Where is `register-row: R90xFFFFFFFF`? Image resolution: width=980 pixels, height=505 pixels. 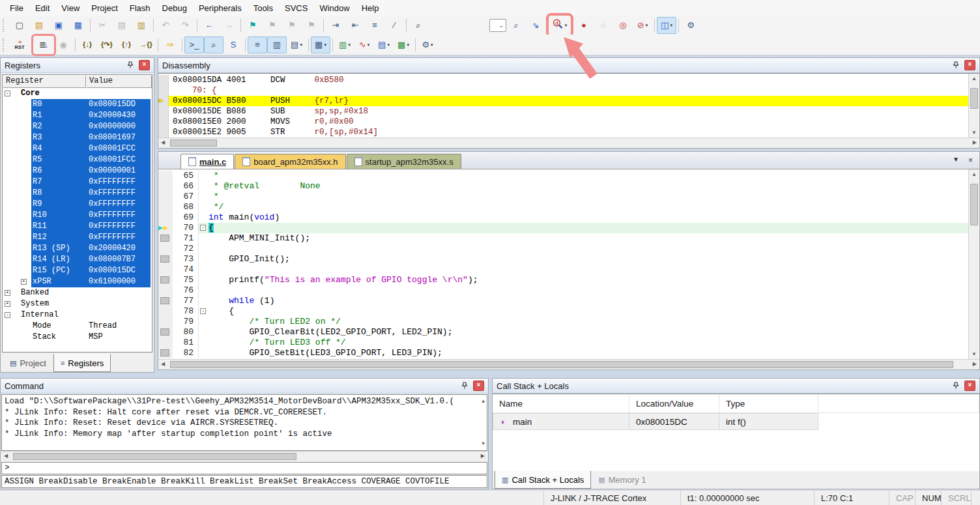
register-row: R90xFFFFFFFF is located at coordinates (77, 205).